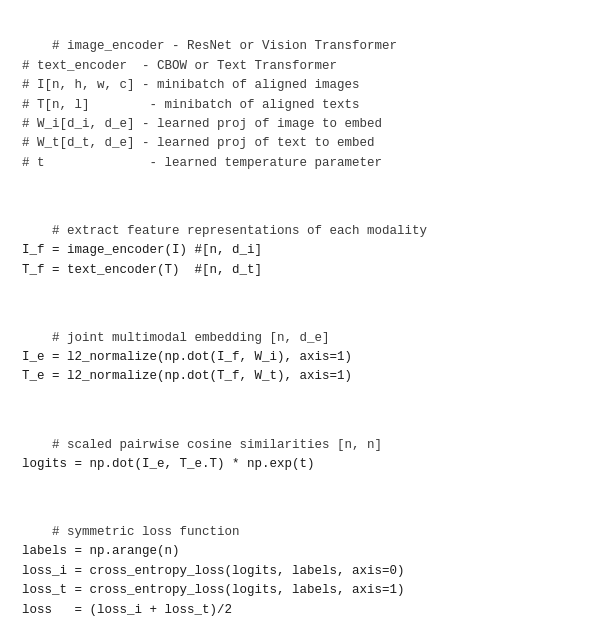 The image size is (605, 619). What do you see at coordinates (146, 532) in the screenshot?
I see `loss-comment: # symmetric loss function` at bounding box center [146, 532].